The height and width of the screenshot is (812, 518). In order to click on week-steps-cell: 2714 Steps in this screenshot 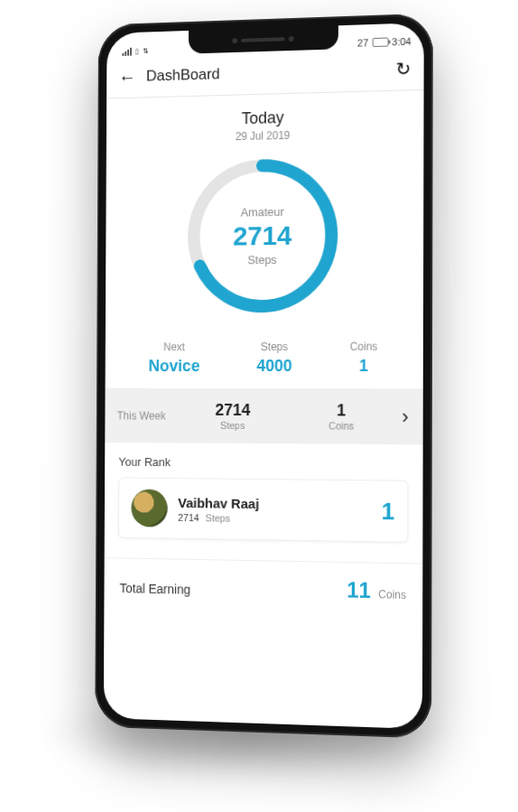, I will do `click(233, 415)`.